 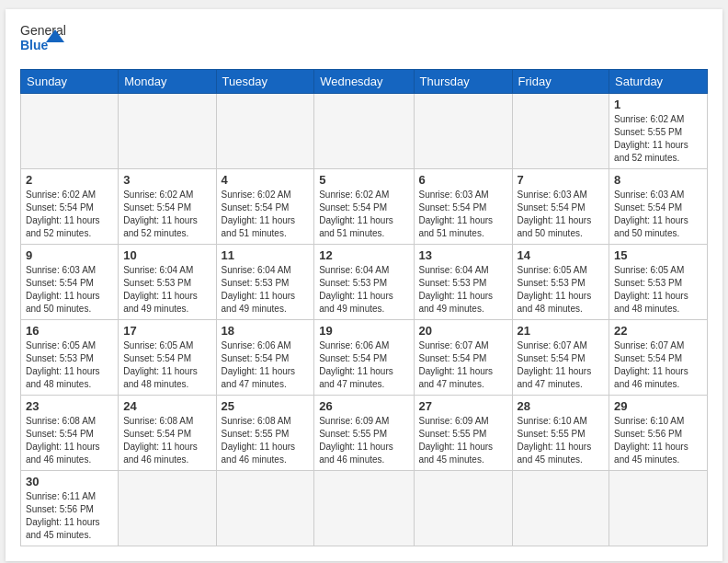 What do you see at coordinates (364, 509) in the screenshot?
I see `week-row-6: 30Sunrise: 6:11 AM Sunset: 5:56 PM Dayli…` at bounding box center [364, 509].